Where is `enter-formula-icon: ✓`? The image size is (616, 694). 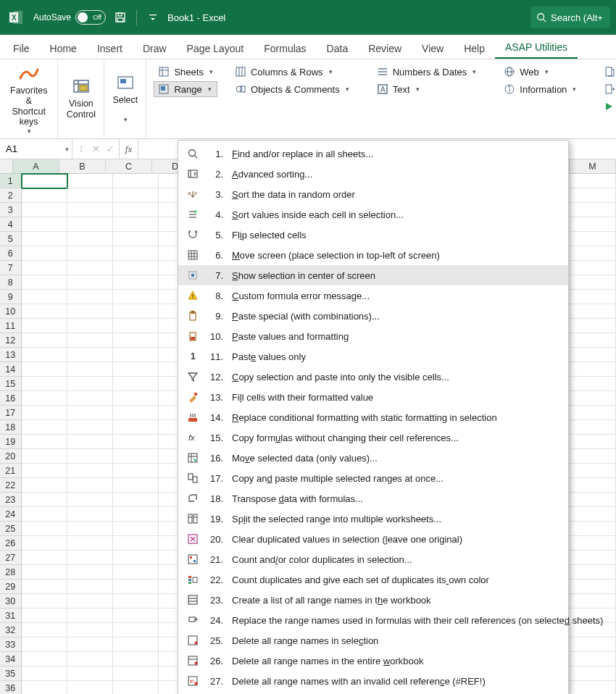 enter-formula-icon: ✓ is located at coordinates (110, 149).